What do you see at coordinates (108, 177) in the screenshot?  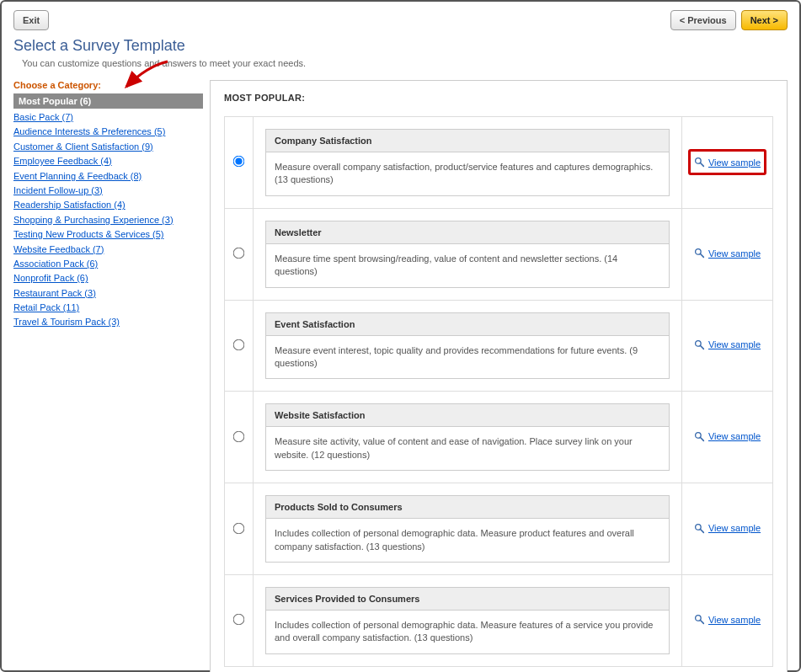 I see `category-link: Event Planning & Feedback (8)` at bounding box center [108, 177].